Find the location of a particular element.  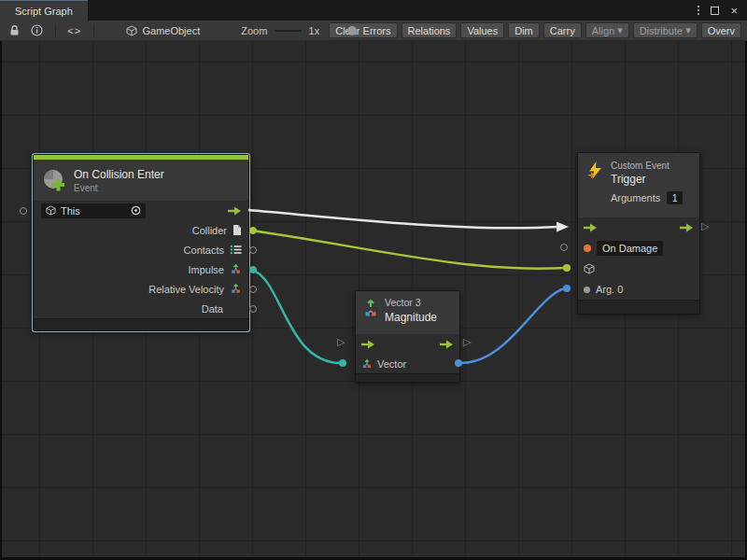

object-picker-icon is located at coordinates (136, 211).